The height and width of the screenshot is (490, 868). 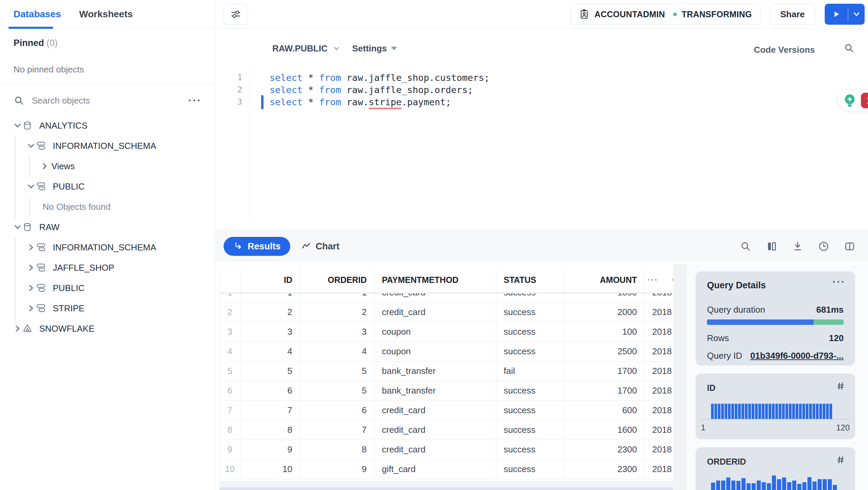 What do you see at coordinates (533, 102) in the screenshot?
I see `code-line-3: 3select * from raw.stripe.payment;` at bounding box center [533, 102].